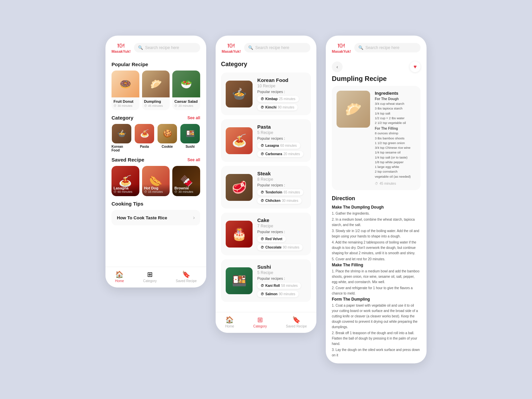  I want to click on direction-section: Direction Make The Dumpling Dough 1. Gat…, so click(376, 277).